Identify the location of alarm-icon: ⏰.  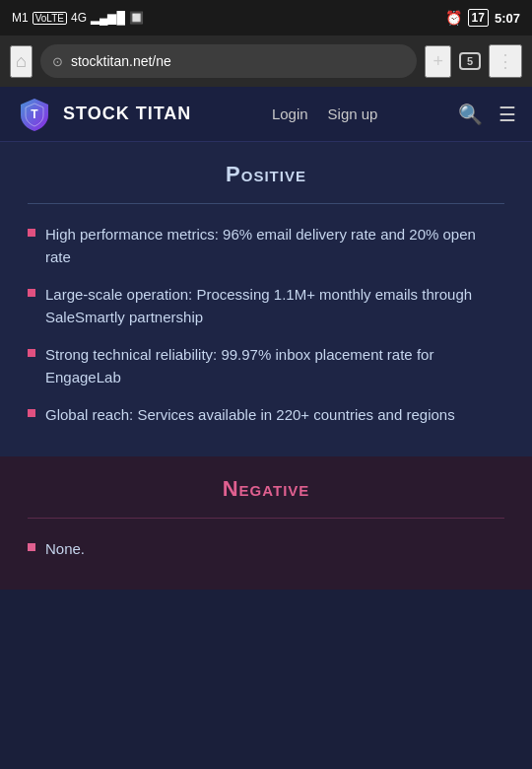
(453, 18).